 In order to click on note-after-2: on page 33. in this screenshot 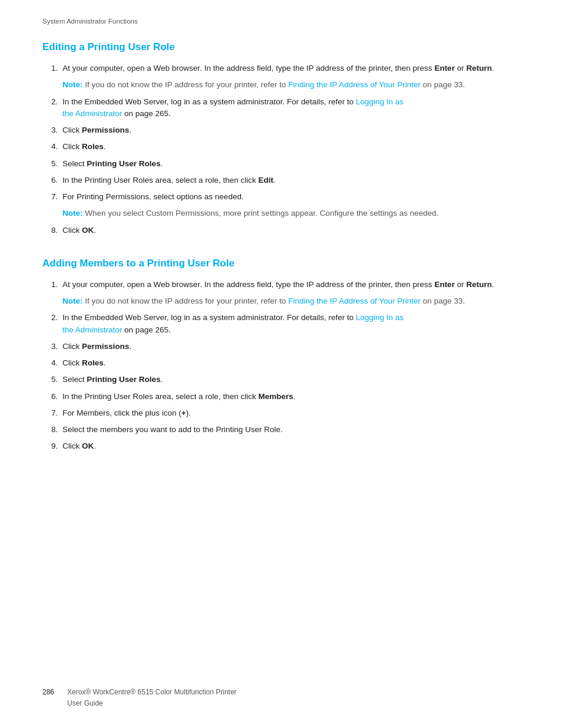, I will do `click(443, 301)`.